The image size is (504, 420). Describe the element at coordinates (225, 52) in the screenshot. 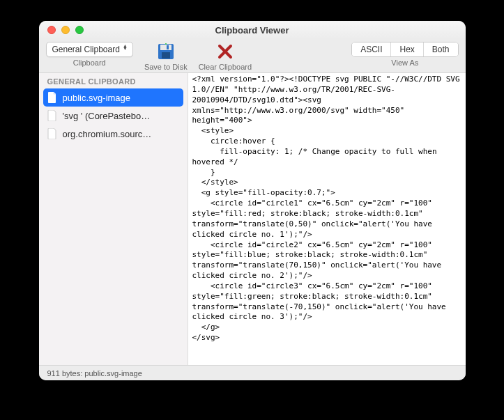

I see `clear-button` at that location.